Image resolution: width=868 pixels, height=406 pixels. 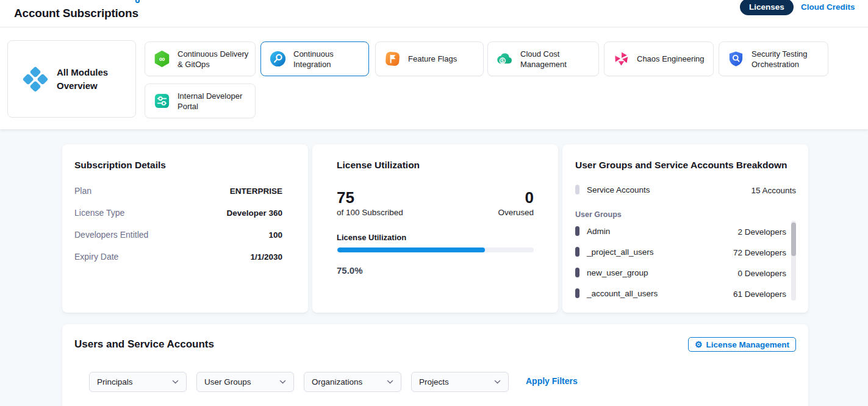 I want to click on users-section-title: Users and Service Accounts, so click(x=144, y=344).